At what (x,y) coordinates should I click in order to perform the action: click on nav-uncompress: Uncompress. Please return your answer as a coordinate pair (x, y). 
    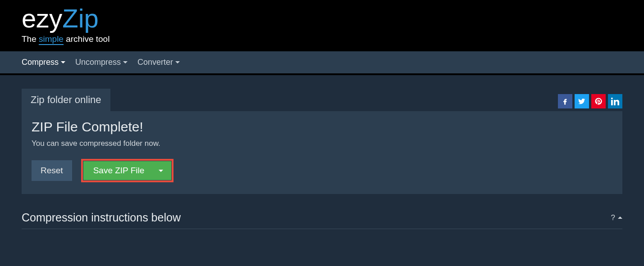
    Looking at the image, I should click on (101, 62).